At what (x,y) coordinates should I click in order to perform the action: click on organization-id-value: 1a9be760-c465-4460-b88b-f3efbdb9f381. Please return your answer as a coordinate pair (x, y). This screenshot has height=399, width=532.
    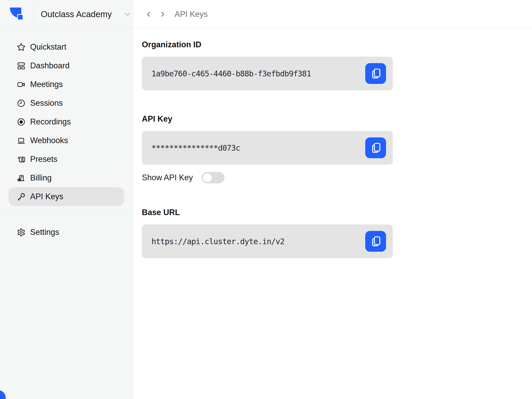
    Looking at the image, I should click on (231, 74).